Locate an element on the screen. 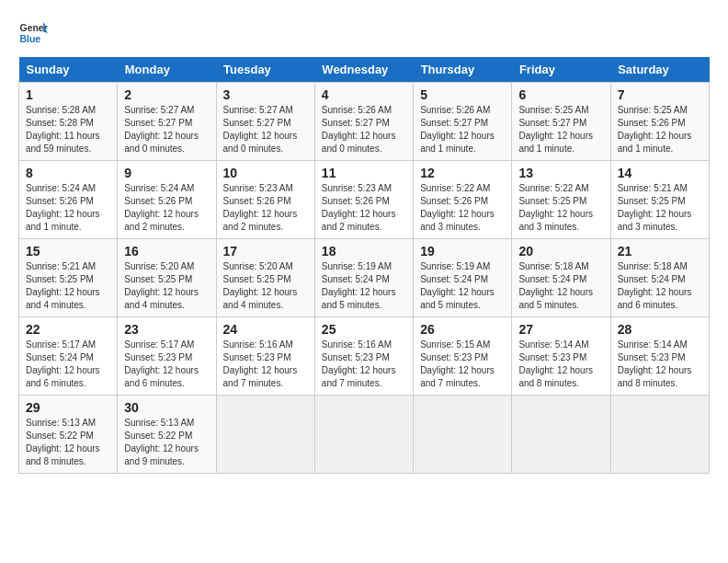 Image resolution: width=728 pixels, height=563 pixels. day-number: 20 is located at coordinates (561, 251).